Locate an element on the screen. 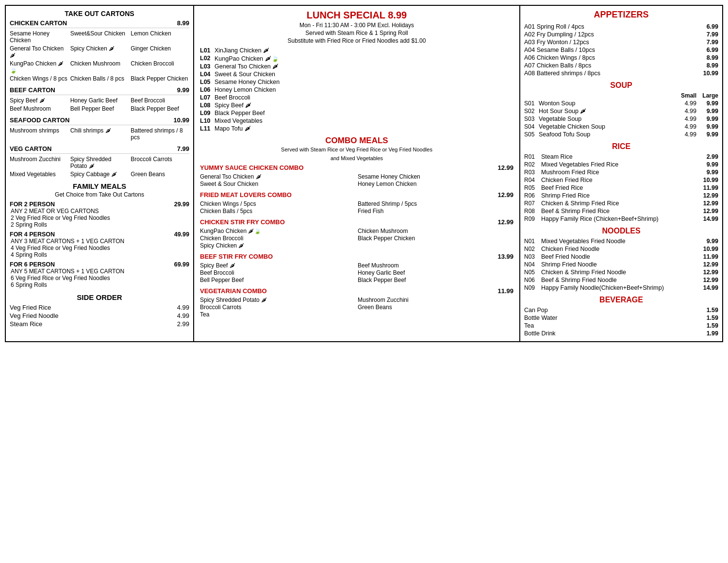  family-for6-heading: FOR 6 PERSON is located at coordinates (32, 265).